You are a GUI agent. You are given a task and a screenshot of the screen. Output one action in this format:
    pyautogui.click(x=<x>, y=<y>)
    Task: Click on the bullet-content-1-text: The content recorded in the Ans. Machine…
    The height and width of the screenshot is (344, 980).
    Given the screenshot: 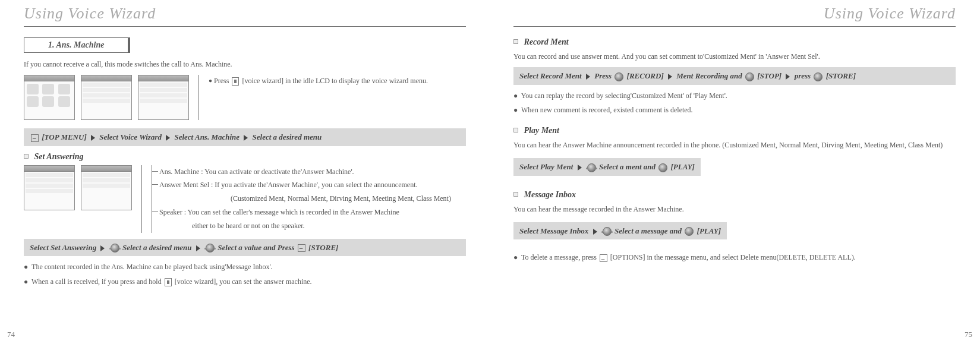 What is the action you would take?
    pyautogui.click(x=152, y=267)
    